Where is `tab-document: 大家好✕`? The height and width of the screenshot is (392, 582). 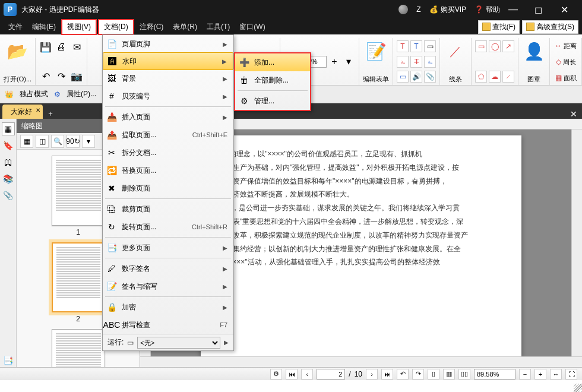
tab-document: 大家好✕ is located at coordinates (23, 112).